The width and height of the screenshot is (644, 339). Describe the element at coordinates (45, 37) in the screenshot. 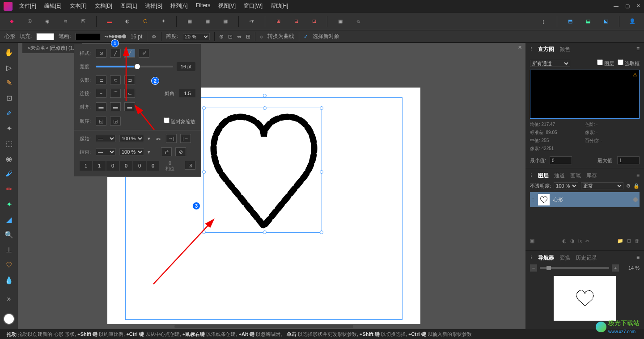

I see `fill-swatch` at that location.